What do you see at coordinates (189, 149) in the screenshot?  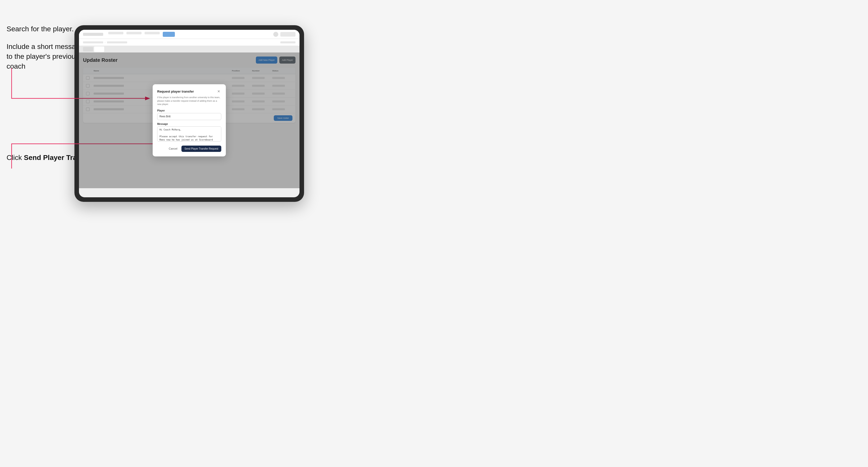 I see `modal-footer: Cancel Send Player Transfer Request` at bounding box center [189, 149].